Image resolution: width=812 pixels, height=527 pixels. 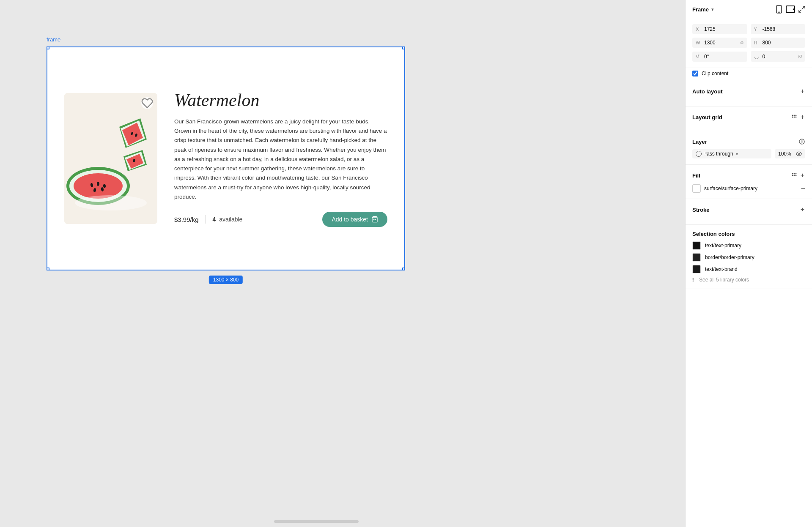 What do you see at coordinates (749, 57) in the screenshot?
I see `rotation-corner-fields: ↺ ◡` at bounding box center [749, 57].